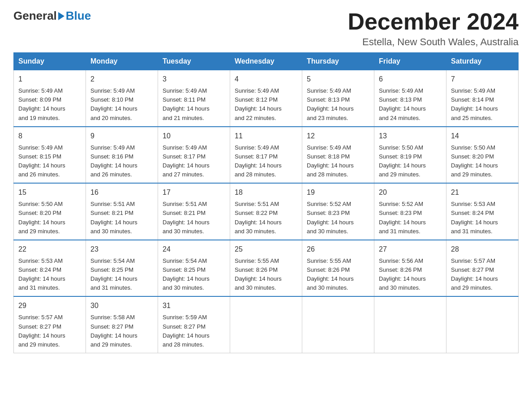  What do you see at coordinates (194, 98) in the screenshot?
I see `calendar-cell: 3 Sunrise: 5:49 AMSunset: 8:11 PMDayligh…` at bounding box center [194, 98].